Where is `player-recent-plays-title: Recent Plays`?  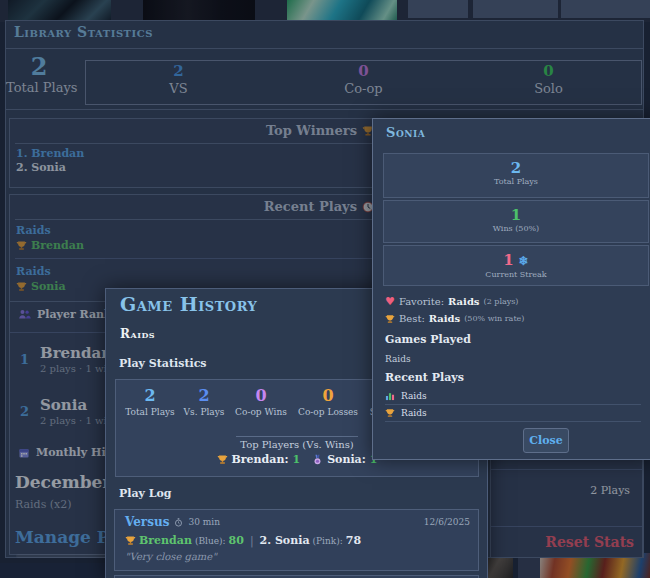 player-recent-plays-title: Recent Plays is located at coordinates (424, 378).